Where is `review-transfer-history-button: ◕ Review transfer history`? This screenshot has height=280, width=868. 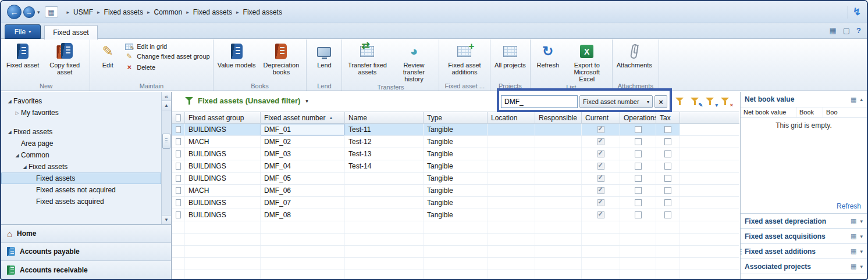
review-transfer-history-button: ◕ Review transfer history is located at coordinates (414, 62).